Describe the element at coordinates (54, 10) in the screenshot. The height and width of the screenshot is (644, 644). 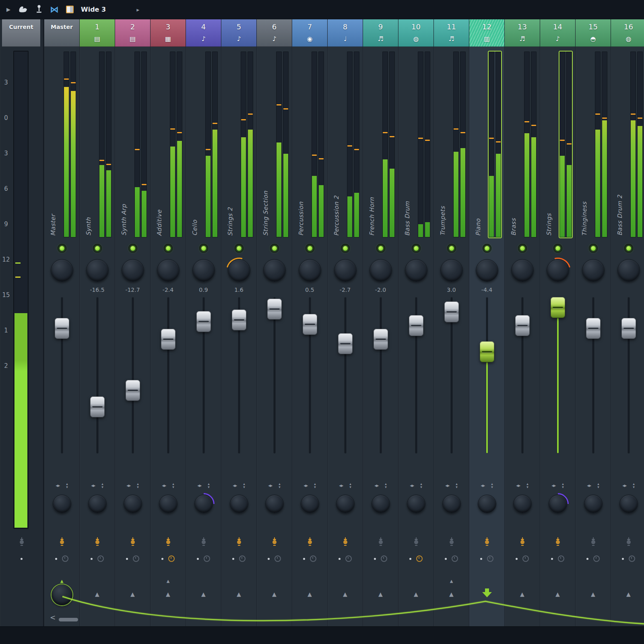
I see `detached-icon: ⋈` at that location.